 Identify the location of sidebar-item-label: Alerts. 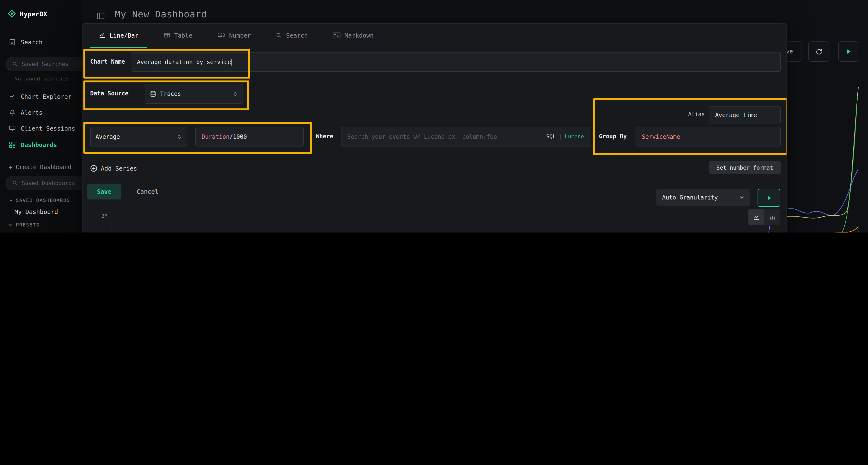
(32, 112).